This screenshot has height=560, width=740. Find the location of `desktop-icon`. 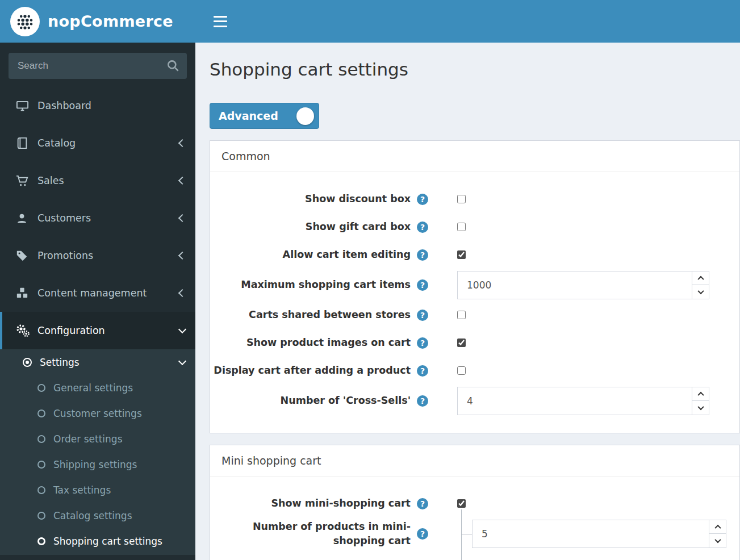

desktop-icon is located at coordinates (27, 106).